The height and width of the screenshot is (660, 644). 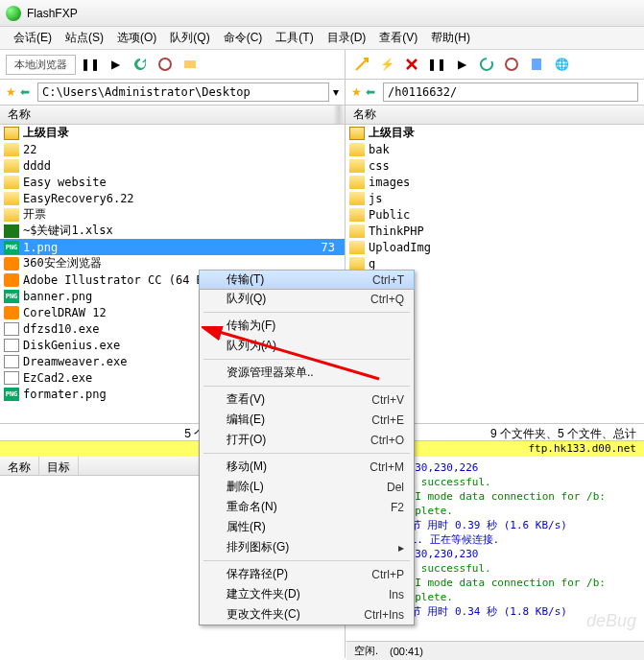 What do you see at coordinates (307, 547) in the screenshot?
I see `context-menu-item: 排列图标(G)▸` at bounding box center [307, 547].